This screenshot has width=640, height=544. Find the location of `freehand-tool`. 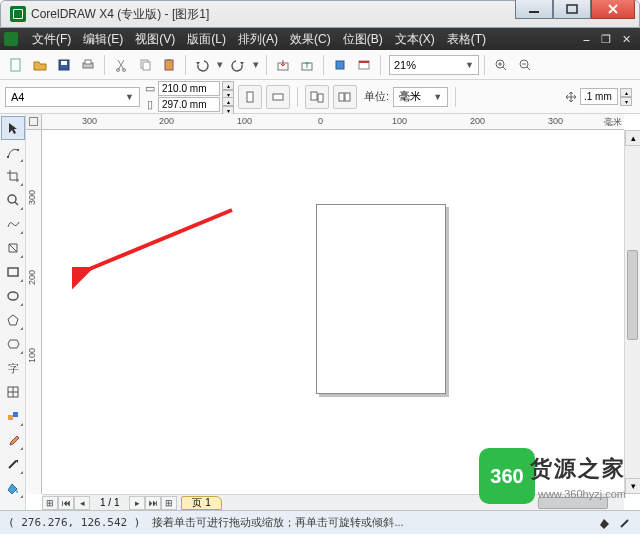

freehand-tool is located at coordinates (13, 224).